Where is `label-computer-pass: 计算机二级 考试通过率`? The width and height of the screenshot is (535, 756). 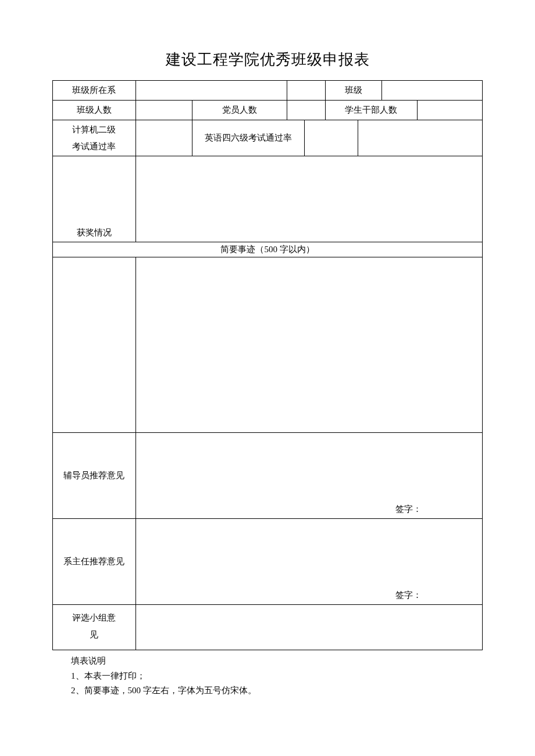
label-computer-pass: 计算机二级 考试通过率 is located at coordinates (94, 138).